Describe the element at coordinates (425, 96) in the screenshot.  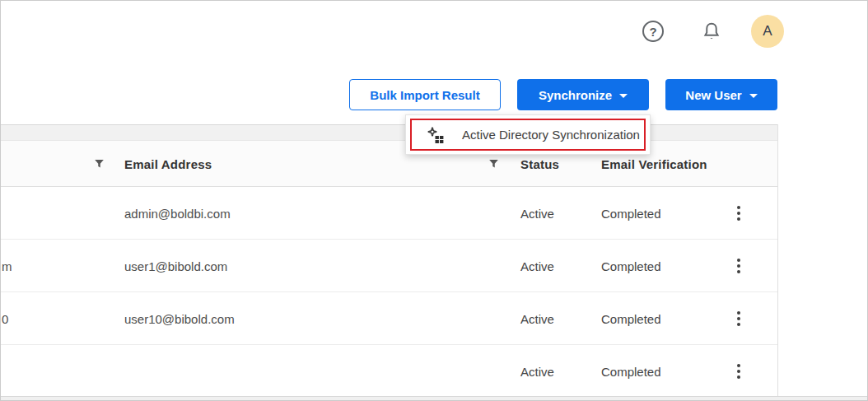
I see `bulk-import-result-label: Bulk Import Result` at that location.